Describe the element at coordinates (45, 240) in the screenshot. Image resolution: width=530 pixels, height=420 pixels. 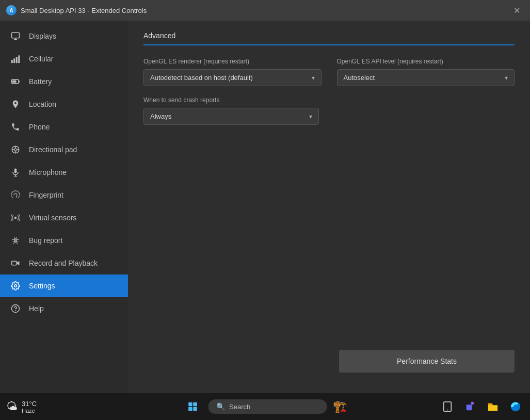
I see `sidebar-item-bug-report-label: Bug report` at that location.